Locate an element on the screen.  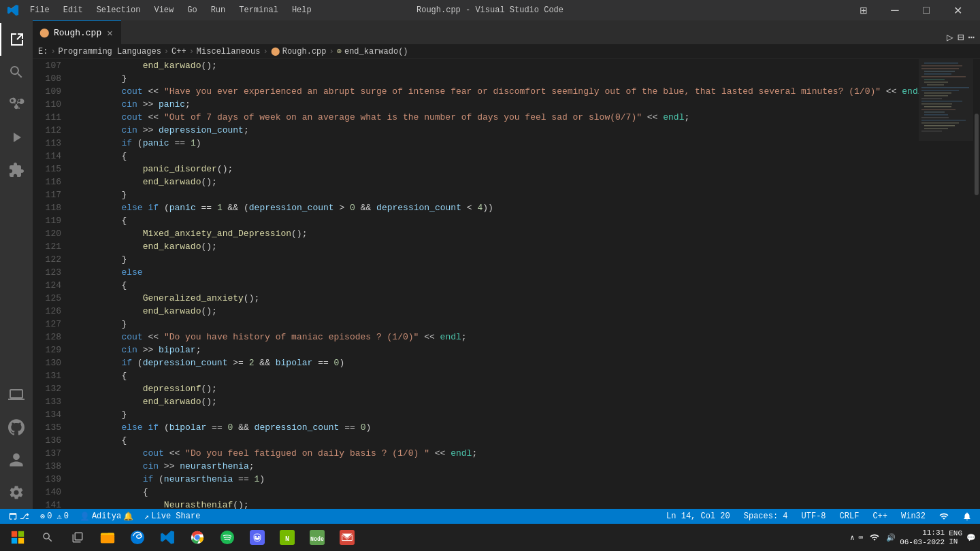
line-ending: CRLF is located at coordinates (849, 516).